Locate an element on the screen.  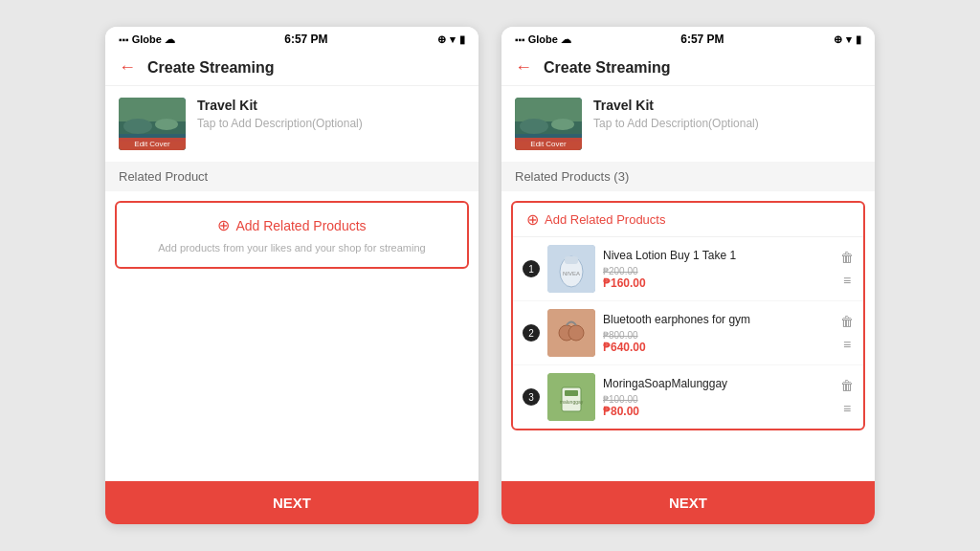
cover-image-wrapper-left: Edit Cover is located at coordinates (152, 124).